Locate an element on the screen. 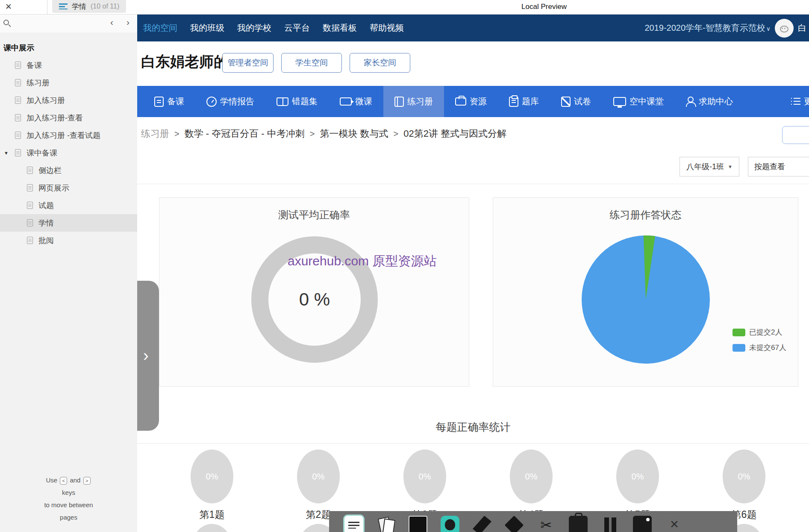 The width and height of the screenshot is (809, 532). breadcrumb-segment: 数学 - 夺冠百分百 - 中考冲刺 is located at coordinates (244, 134).